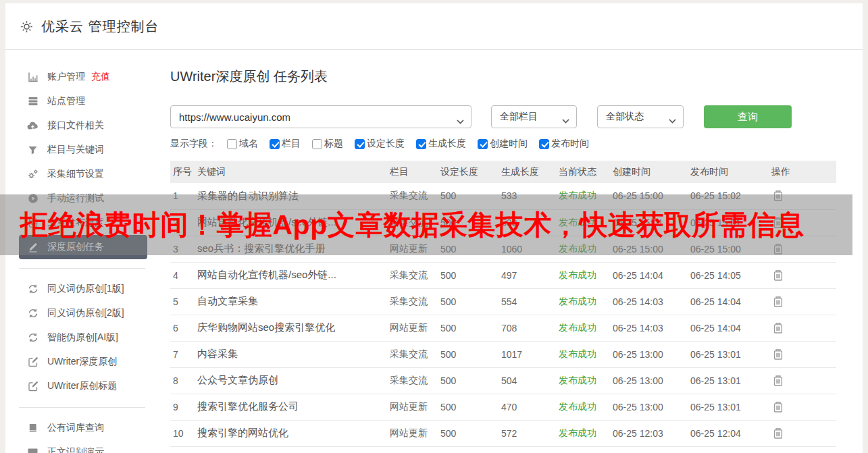 The height and width of the screenshot is (453, 868). What do you see at coordinates (648, 275) in the screenshot?
I see `cell-created: 06-25 14:04` at bounding box center [648, 275].